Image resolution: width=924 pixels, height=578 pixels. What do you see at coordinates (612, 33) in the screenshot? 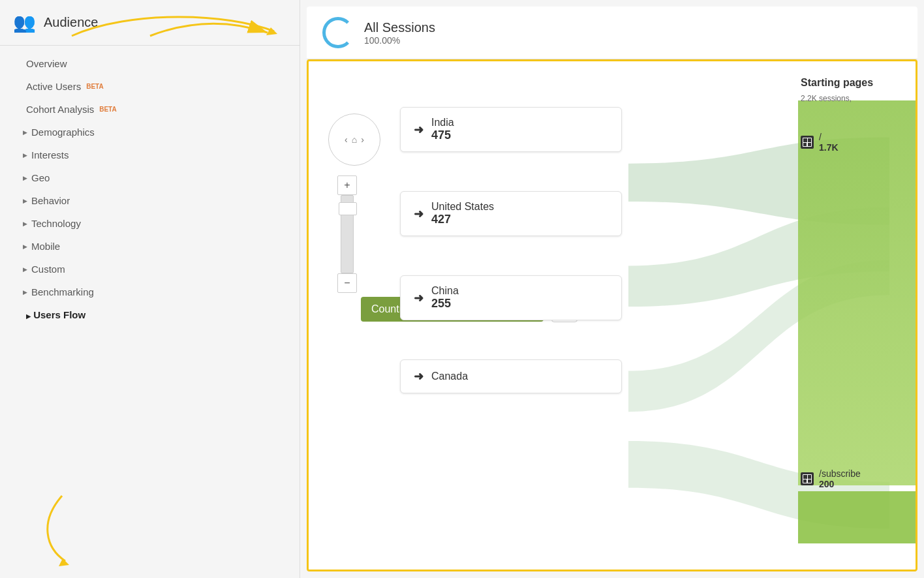
I see `all-sessions-bar: All Sessions 100.00%` at bounding box center [612, 33].